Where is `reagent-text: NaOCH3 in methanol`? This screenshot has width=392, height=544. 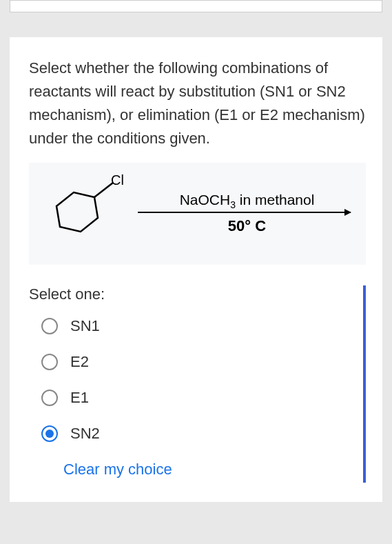 reagent-text: NaOCH3 in methanol is located at coordinates (247, 201).